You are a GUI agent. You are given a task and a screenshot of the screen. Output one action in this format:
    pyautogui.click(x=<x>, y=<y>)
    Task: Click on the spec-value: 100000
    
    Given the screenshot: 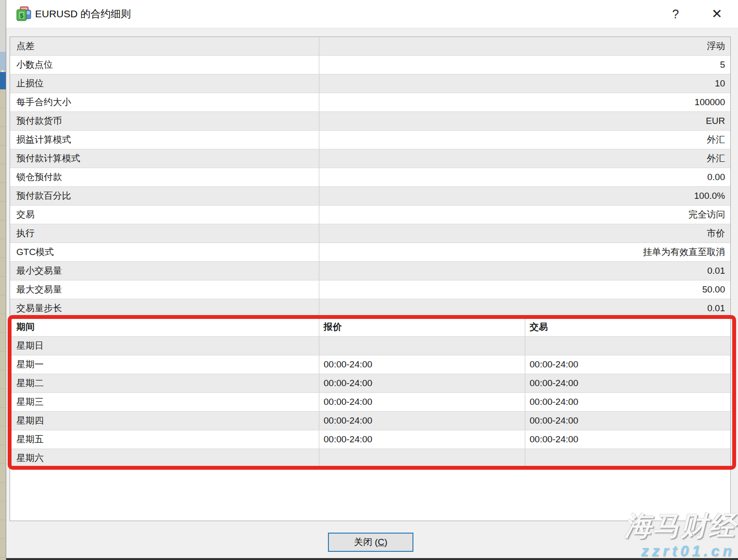 What is the action you would take?
    pyautogui.click(x=525, y=102)
    